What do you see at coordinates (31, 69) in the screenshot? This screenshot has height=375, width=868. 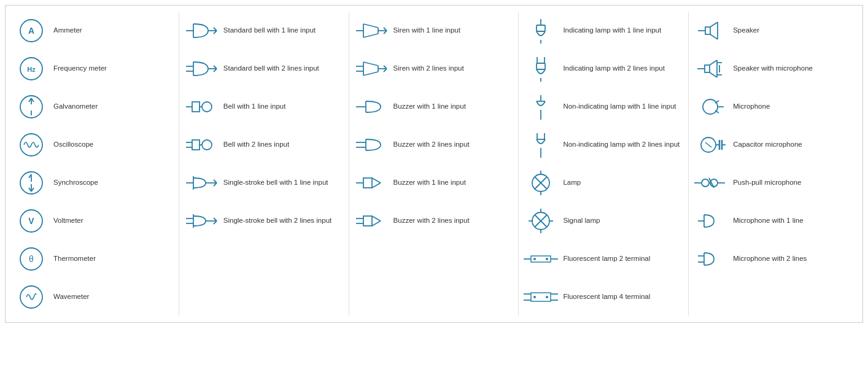 I see `svg-text: Hz` at bounding box center [31, 69].